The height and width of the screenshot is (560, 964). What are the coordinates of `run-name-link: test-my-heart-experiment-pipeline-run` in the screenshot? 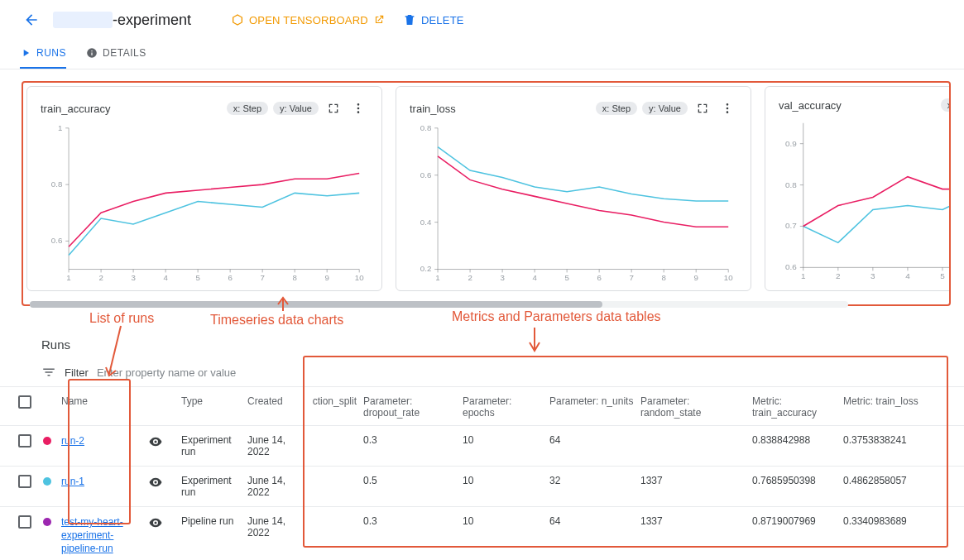 It's located at (93, 535).